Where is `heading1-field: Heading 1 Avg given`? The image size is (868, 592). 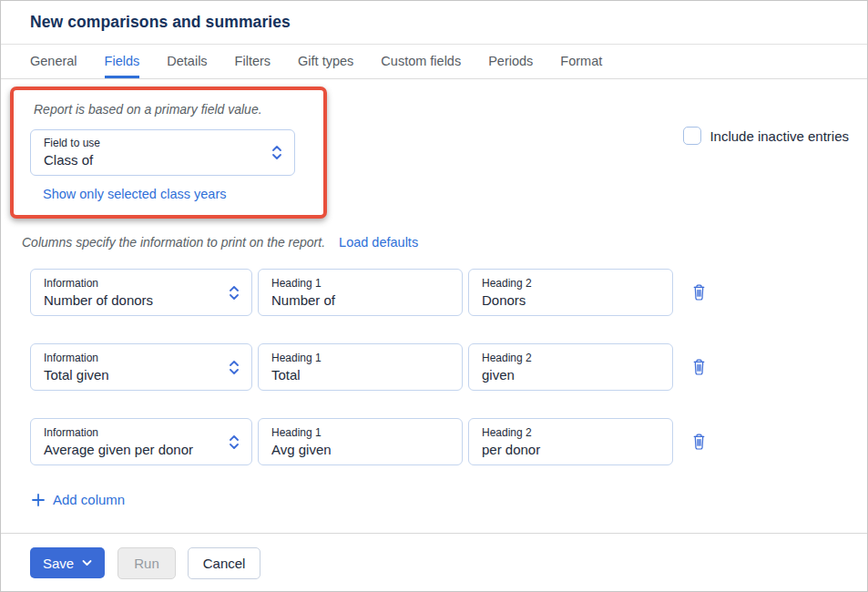 heading1-field: Heading 1 Avg given is located at coordinates (361, 442).